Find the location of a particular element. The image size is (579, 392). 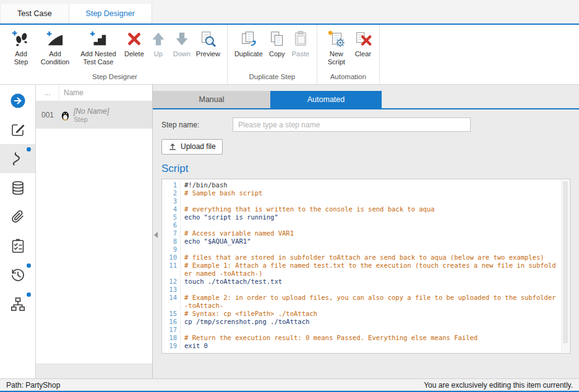

code-text: touch ./toAttach/test.txt is located at coordinates (371, 282).